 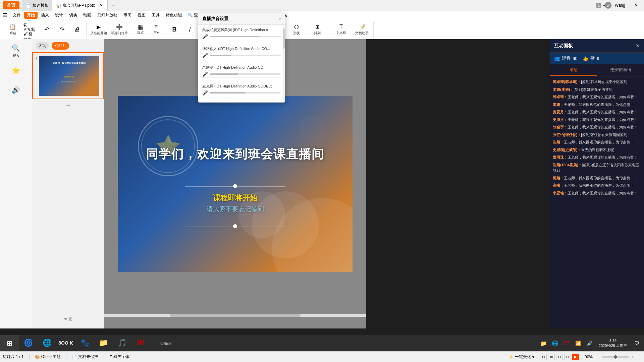 What do you see at coordinates (555, 343) in the screenshot?
I see `globe-icon: 🌐` at bounding box center [555, 343].